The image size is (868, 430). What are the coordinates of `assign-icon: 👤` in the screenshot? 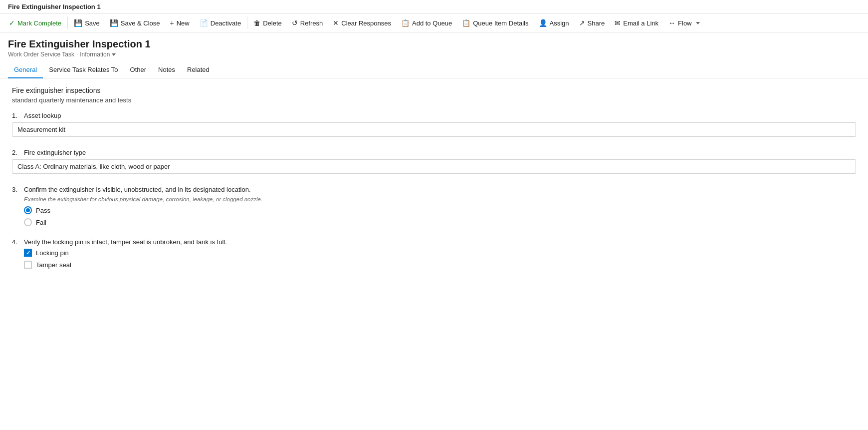 It's located at (543, 23).